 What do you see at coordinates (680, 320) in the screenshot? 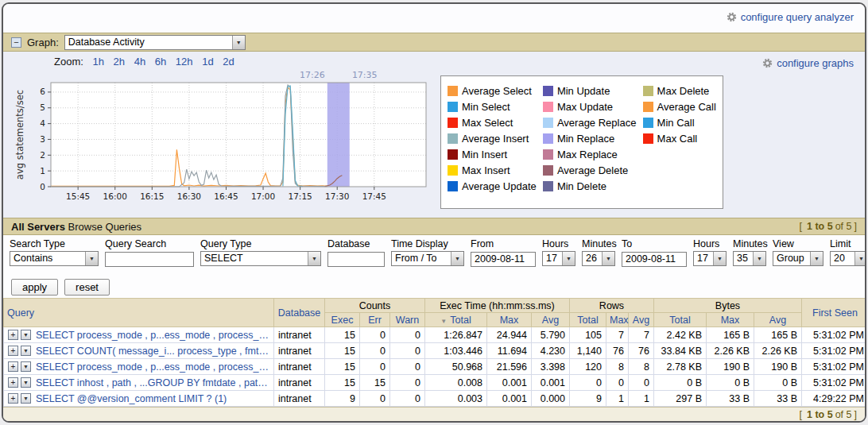
I see `column-header-bytes-total: Total` at bounding box center [680, 320].